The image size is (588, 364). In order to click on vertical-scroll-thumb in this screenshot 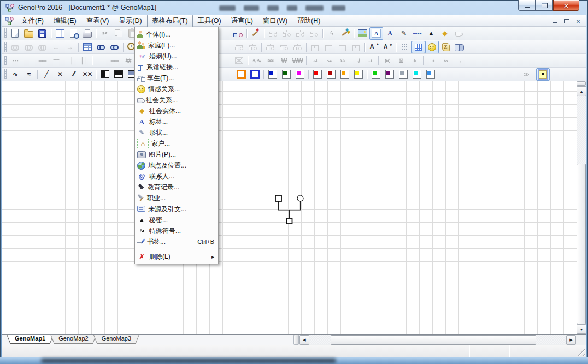, I will do `click(581, 244)`.